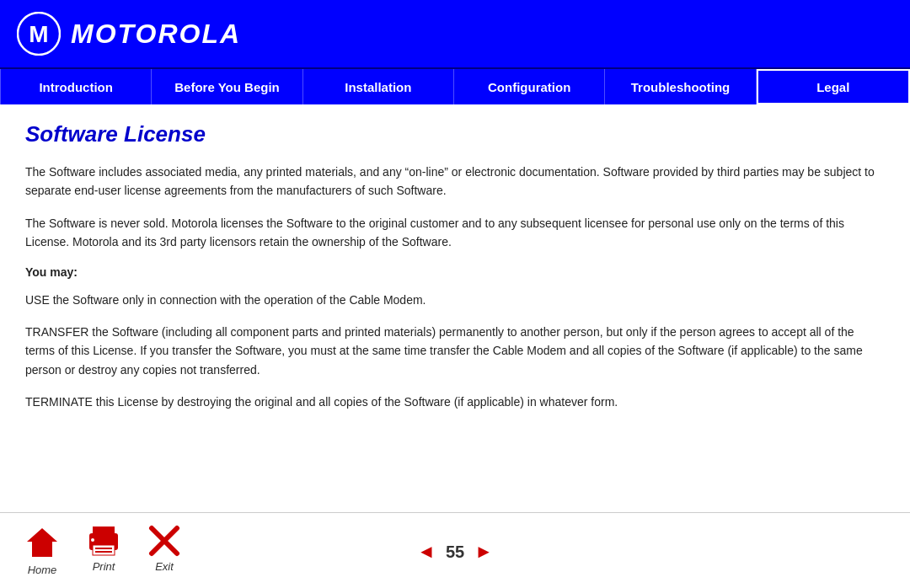  Describe the element at coordinates (42, 569) in the screenshot. I see `home-label: Home` at that location.